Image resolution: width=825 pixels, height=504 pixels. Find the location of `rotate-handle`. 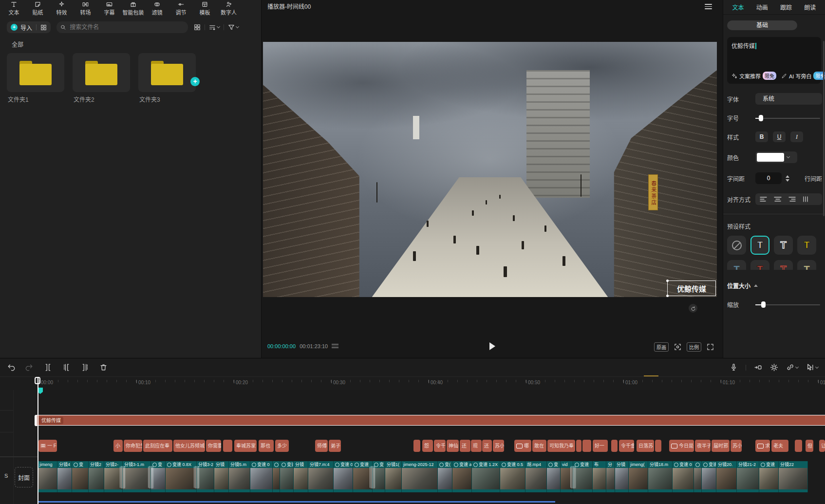

rotate-handle is located at coordinates (693, 308).